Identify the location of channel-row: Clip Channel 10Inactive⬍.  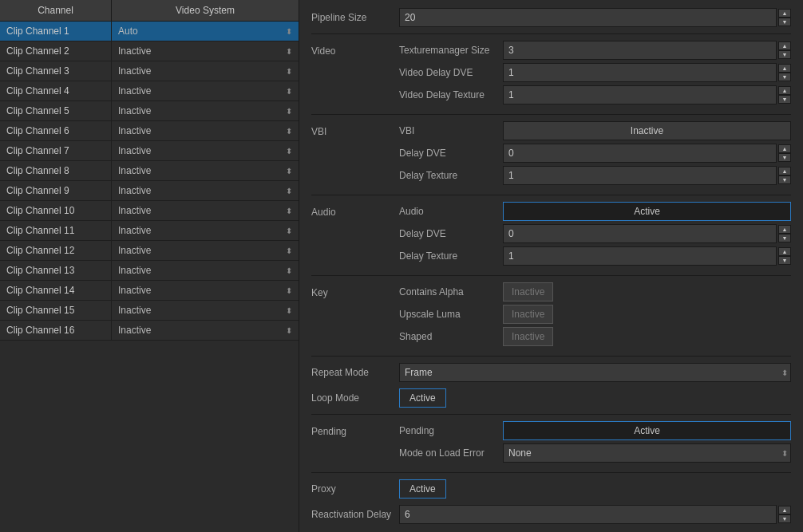
(149, 211).